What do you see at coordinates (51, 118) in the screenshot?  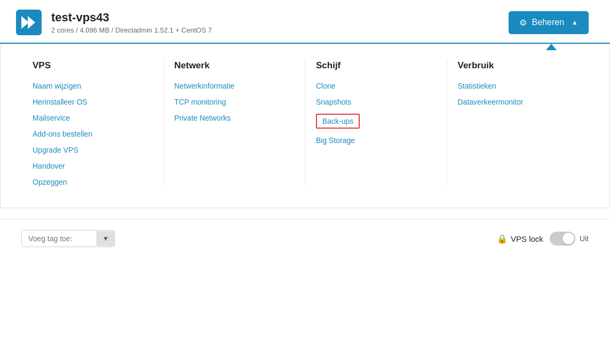 I see `menu-link-0-2: Mailservice` at bounding box center [51, 118].